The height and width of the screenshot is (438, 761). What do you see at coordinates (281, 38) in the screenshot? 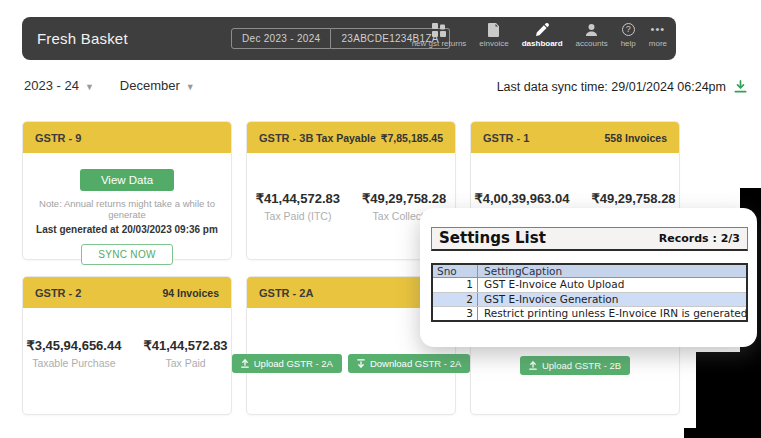
I see `period-selector: Dec 2023 - 2024` at bounding box center [281, 38].